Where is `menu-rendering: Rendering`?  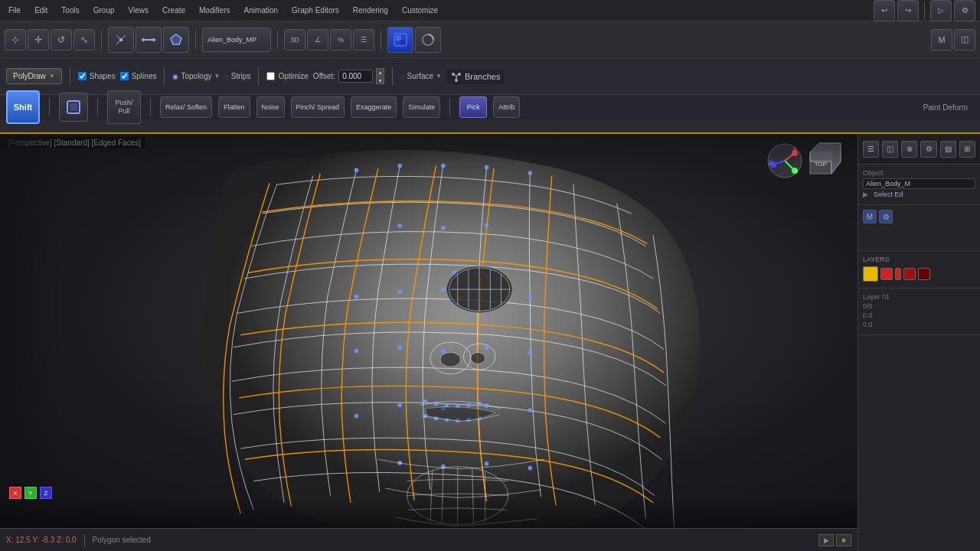
menu-rendering: Rendering is located at coordinates (371, 11).